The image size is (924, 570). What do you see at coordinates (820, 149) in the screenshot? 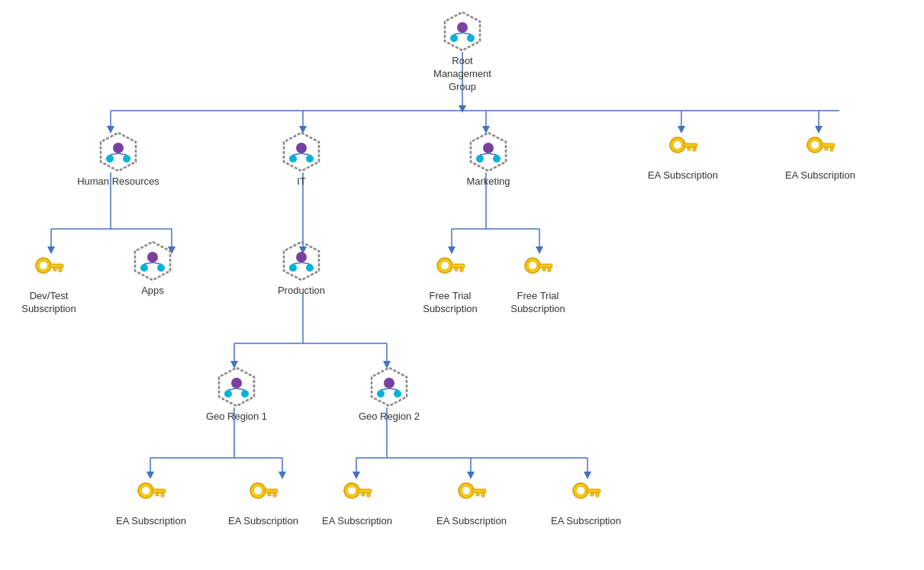
I see `subscription-icon-ea-r2` at bounding box center [820, 149].